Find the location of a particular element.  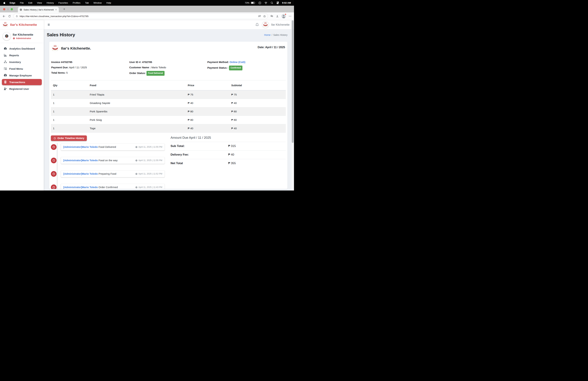

page-title: Sales History is located at coordinates (61, 35).